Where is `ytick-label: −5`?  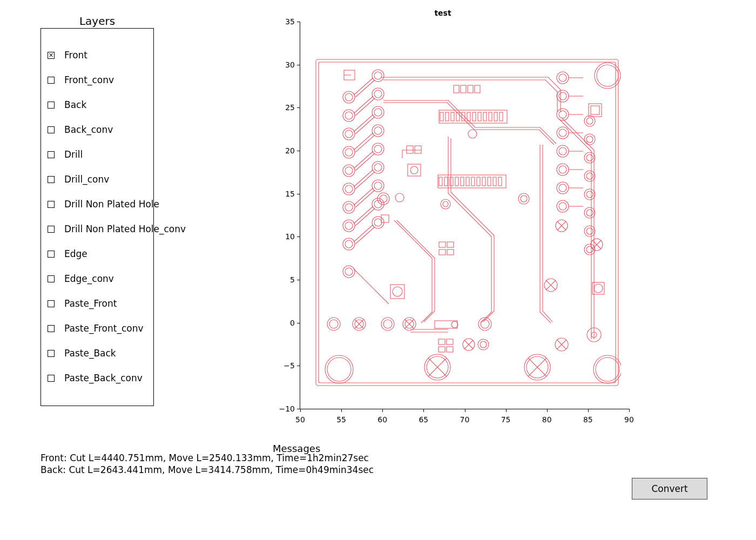 ytick-label: −5 is located at coordinates (284, 366).